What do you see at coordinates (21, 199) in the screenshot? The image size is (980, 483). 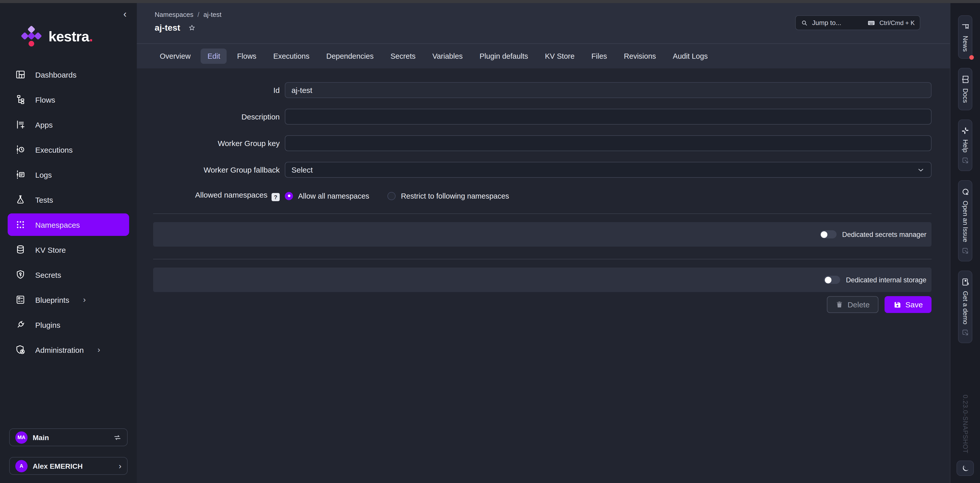 I see `flask-icon` at bounding box center [21, 199].